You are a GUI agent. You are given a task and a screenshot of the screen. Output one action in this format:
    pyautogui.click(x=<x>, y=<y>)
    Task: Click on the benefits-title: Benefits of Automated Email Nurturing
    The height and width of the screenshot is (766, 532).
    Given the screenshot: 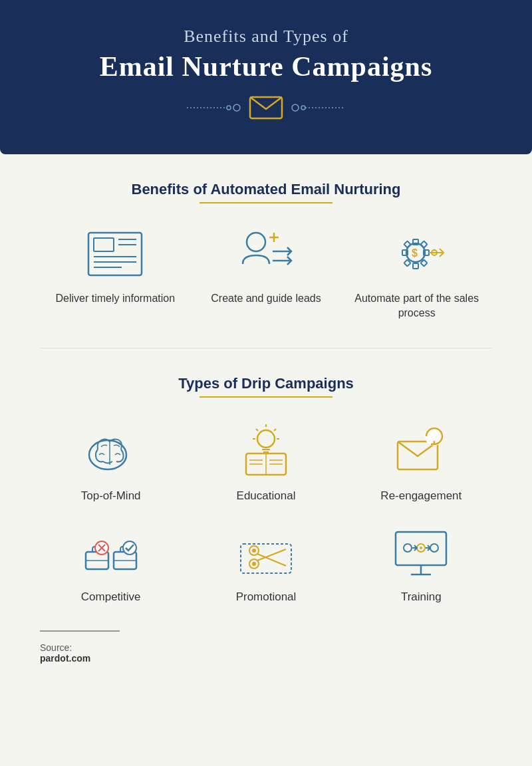 What is the action you would take?
    pyautogui.click(x=266, y=190)
    